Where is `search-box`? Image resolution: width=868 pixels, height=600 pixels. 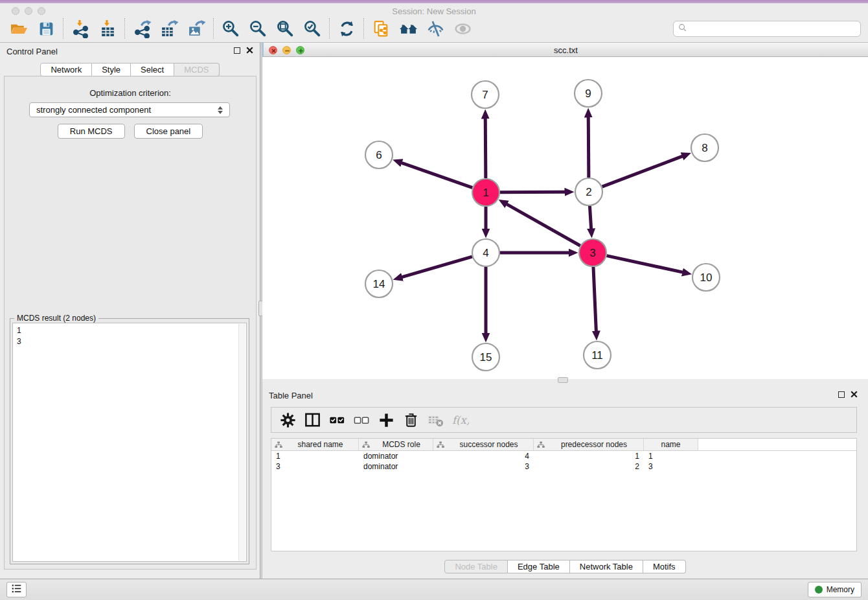
search-box is located at coordinates (767, 29).